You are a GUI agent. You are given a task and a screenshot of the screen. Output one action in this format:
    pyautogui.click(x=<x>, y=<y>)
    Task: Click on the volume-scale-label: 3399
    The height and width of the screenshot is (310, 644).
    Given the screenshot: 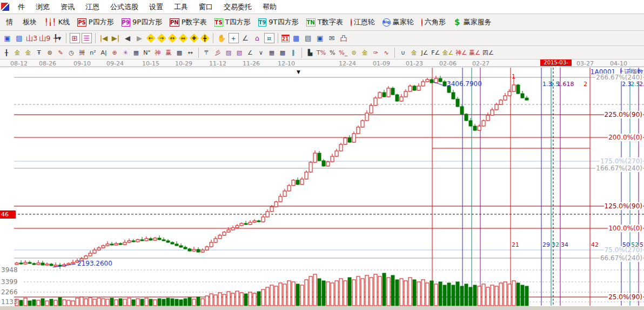 What is the action you would take?
    pyautogui.click(x=10, y=282)
    